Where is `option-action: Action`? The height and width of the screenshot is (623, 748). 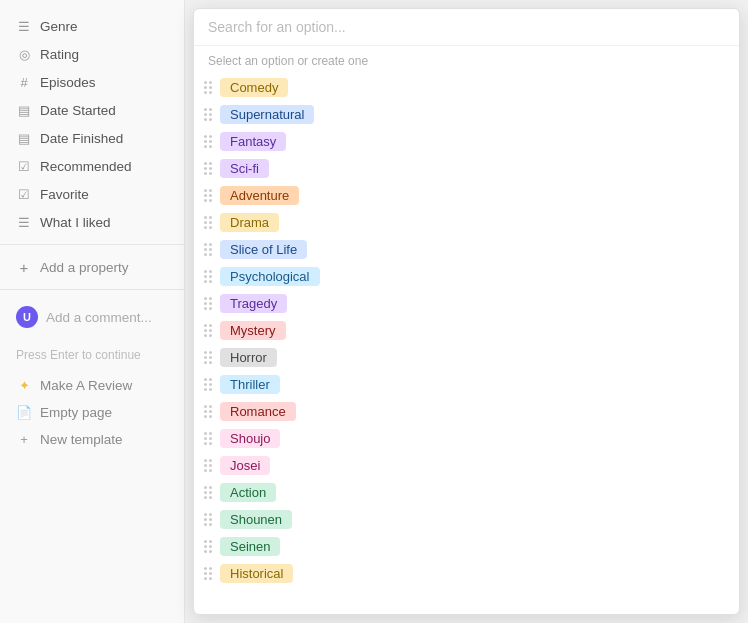
option-action: Action is located at coordinates (466, 492).